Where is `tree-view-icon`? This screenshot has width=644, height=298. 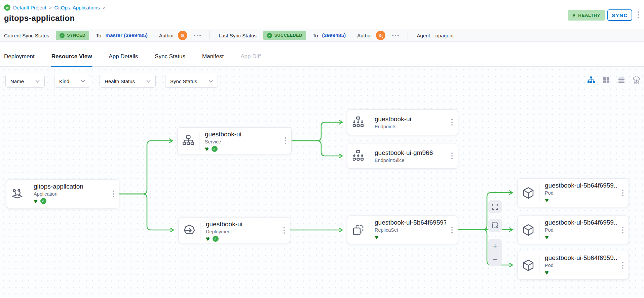
tree-view-icon is located at coordinates (591, 80).